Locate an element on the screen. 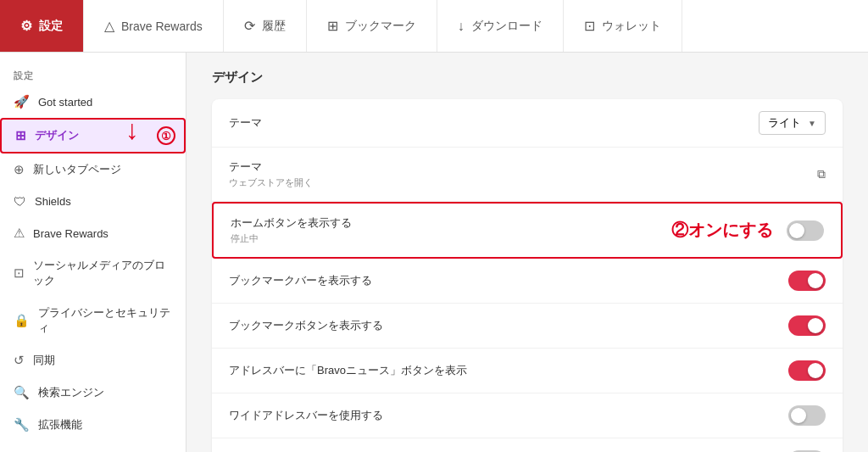 Image resolution: width=868 pixels, height=452 pixels. bookmark-button-label: ブックマークボタンを表示する is located at coordinates (306, 326).